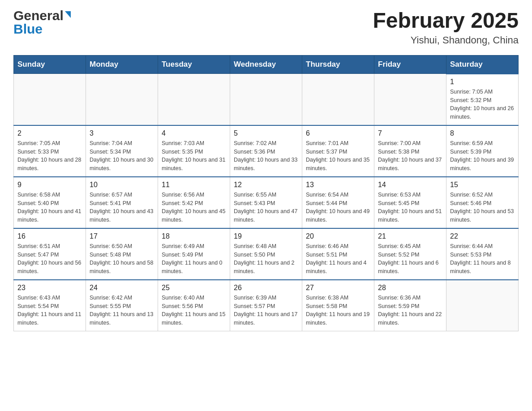 Image resolution: width=532 pixels, height=411 pixels. I want to click on day-number: 26, so click(266, 288).